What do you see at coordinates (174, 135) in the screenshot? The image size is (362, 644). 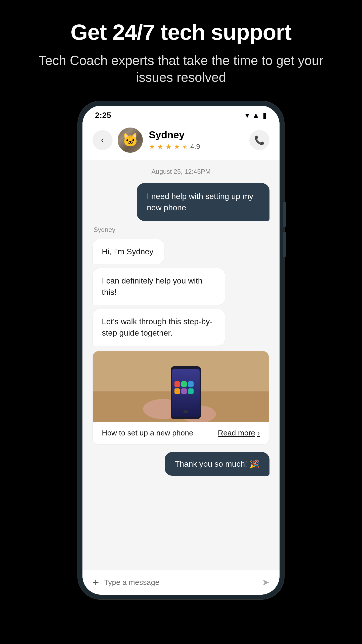 I see `agent-name: Sydney` at bounding box center [174, 135].